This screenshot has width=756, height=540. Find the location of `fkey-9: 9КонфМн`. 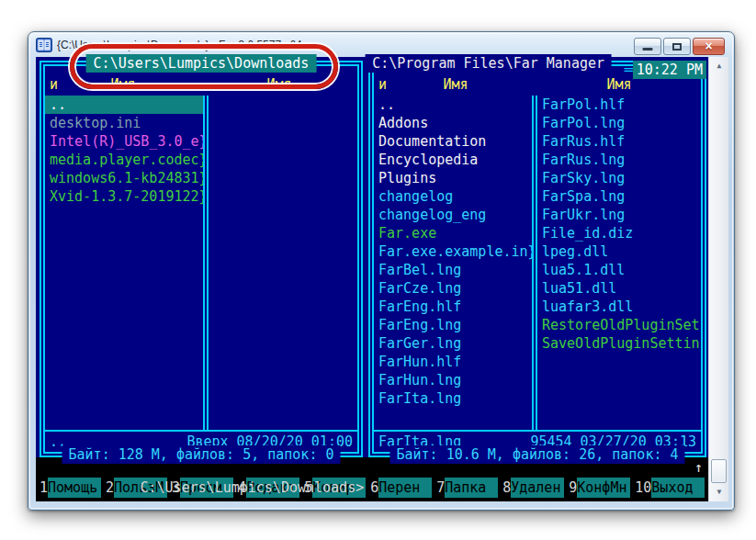

fkey-9: 9КонфМн is located at coordinates (599, 488).